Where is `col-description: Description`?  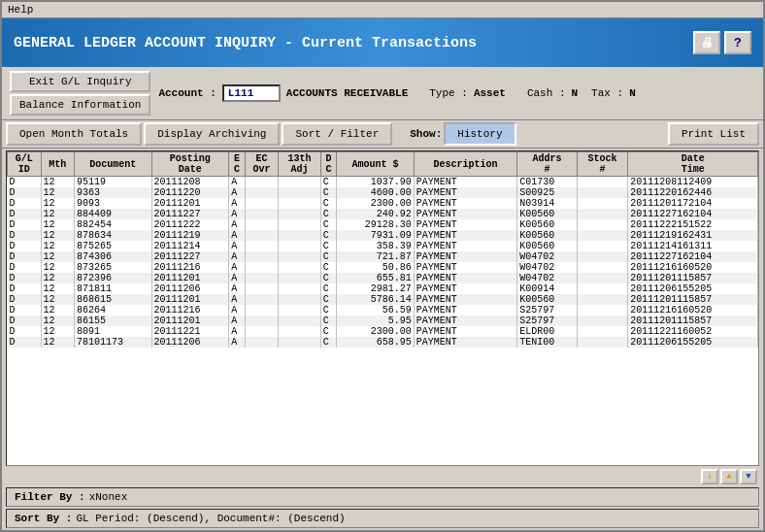 col-description: Description is located at coordinates (466, 165).